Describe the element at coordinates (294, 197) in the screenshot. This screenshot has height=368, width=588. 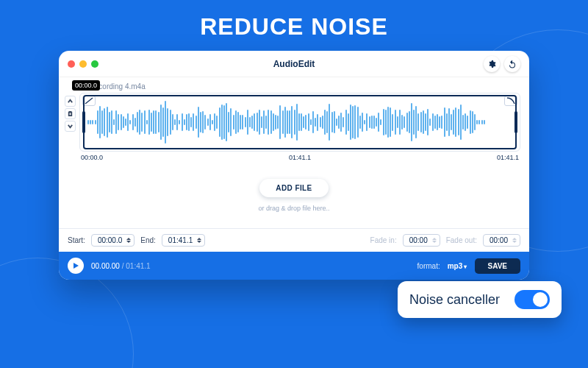
I see `dropzone: ADD FILE or drag & drop file here..` at that location.